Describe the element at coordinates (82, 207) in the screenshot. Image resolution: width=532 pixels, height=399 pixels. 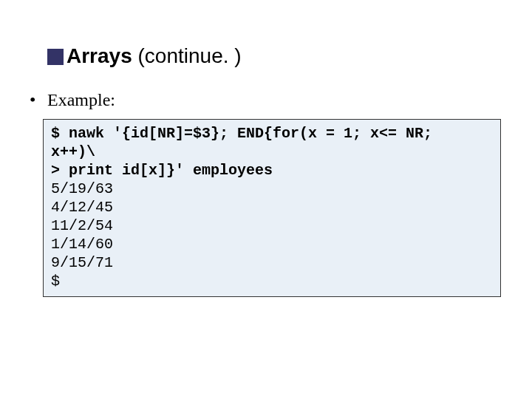
I see `output-line-1: 4/12/45` at that location.